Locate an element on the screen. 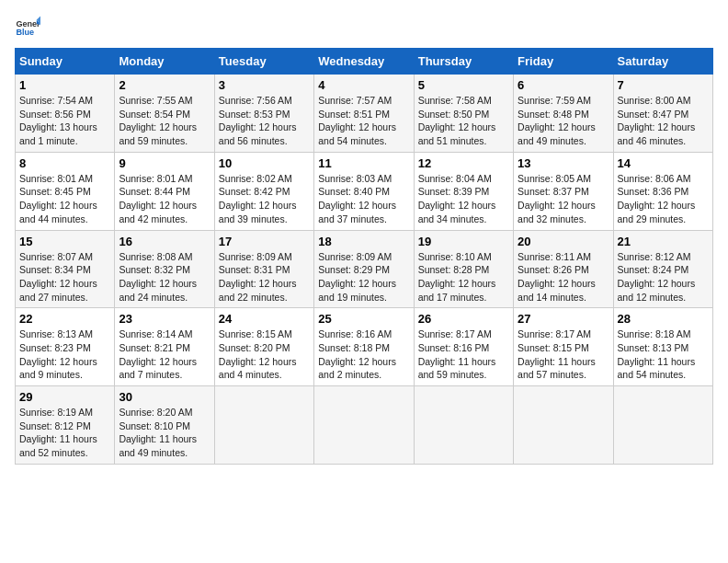 This screenshot has width=728, height=563. day-number: 1 is located at coordinates (64, 85).